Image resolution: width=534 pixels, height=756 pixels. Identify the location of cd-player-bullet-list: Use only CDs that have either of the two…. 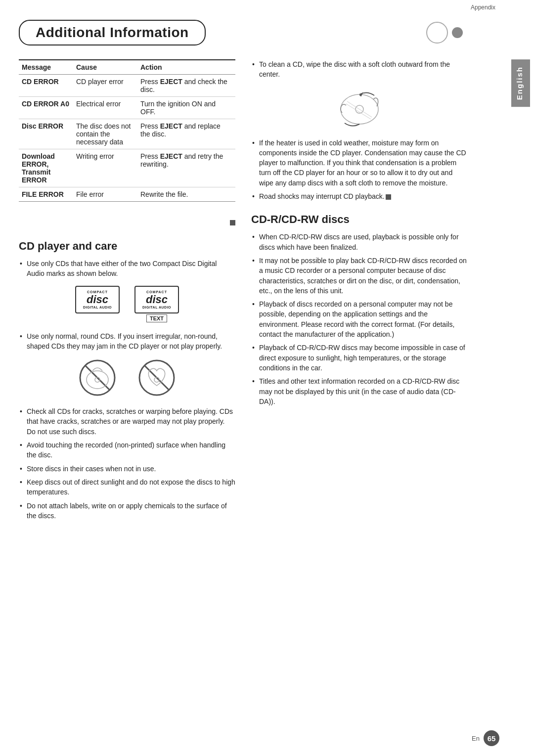
(127, 269).